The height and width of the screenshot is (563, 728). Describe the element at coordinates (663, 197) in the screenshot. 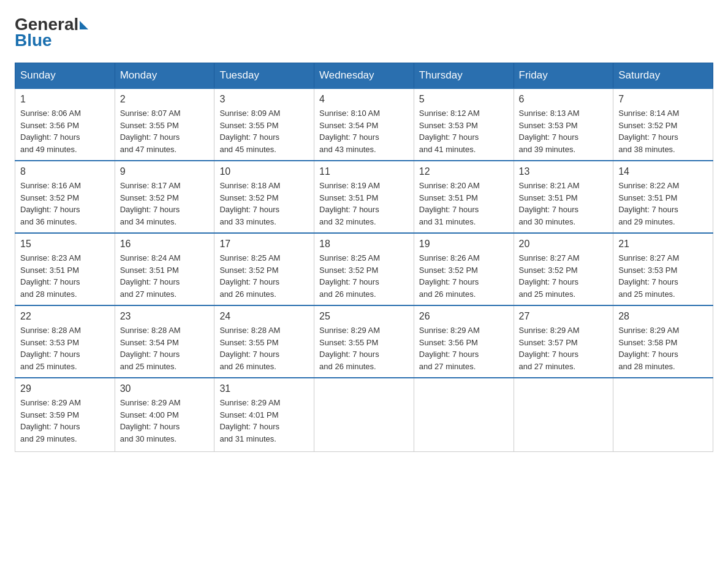

I see `calendar-cell: 14 Sunrise: 8:22 AM Sunset: 3:51 PM Dayl…` at that location.